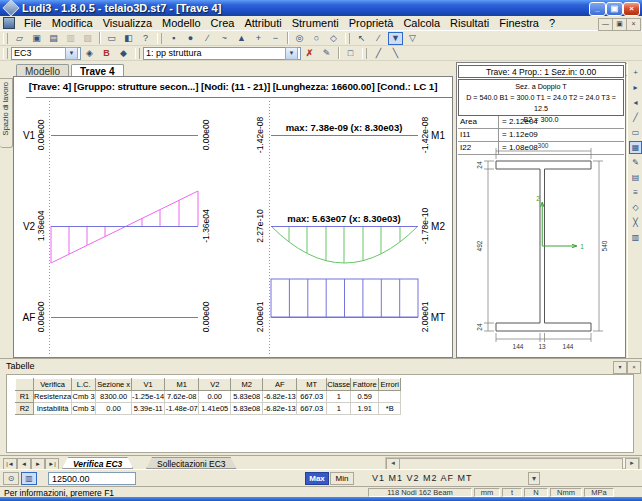 The image size is (642, 501). I want to click on mdi-close-button: ×, so click(634, 24).